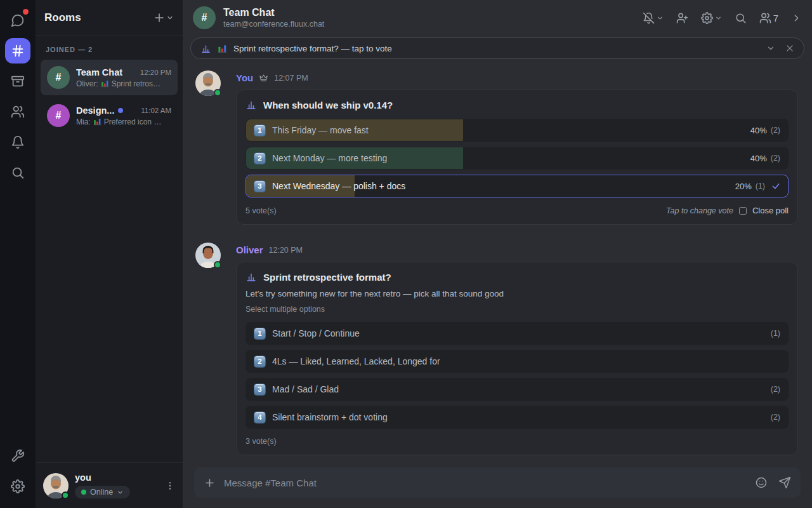 The image size is (812, 508). I want to click on room-preview: Oliver: Sprint retros…, so click(124, 84).